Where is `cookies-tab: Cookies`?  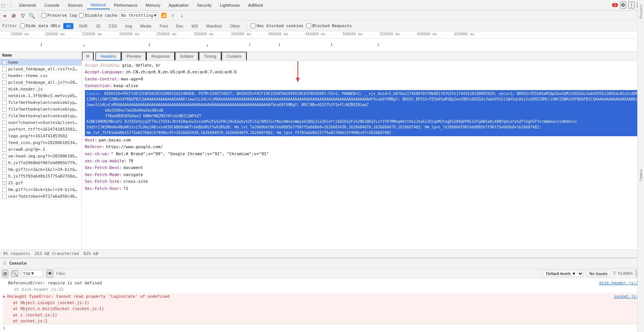 cookies-tab: Cookies is located at coordinates (234, 56).